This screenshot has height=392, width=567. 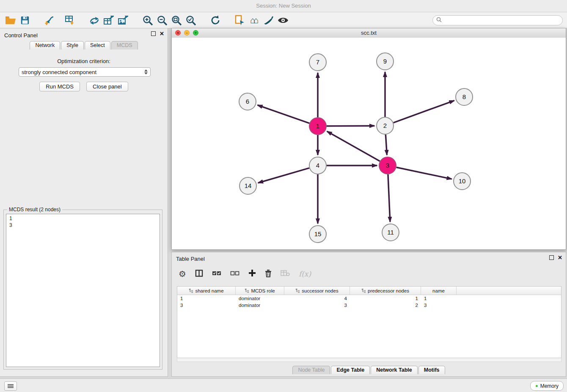 I want to click on graph-node-15: 15, so click(x=318, y=234).